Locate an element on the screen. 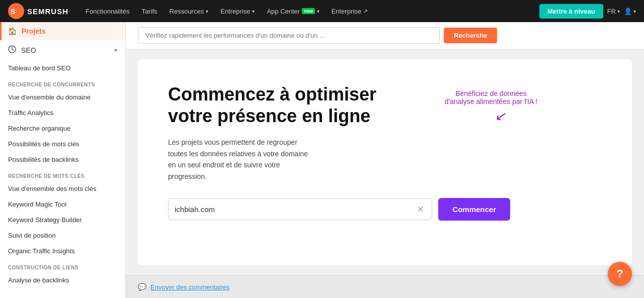 This screenshot has height=298, width=644. sidebar-item-organic-traffic-insights: Organic Traffic Insights is located at coordinates (62, 251).